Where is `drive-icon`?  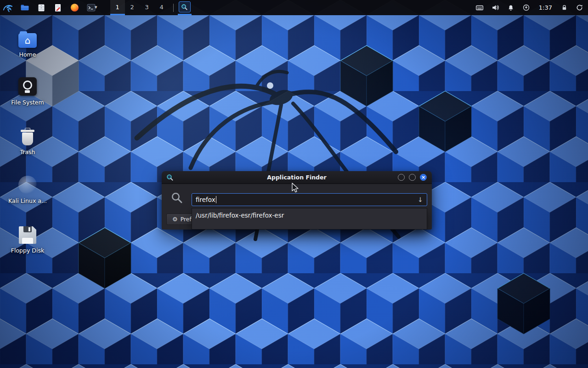 drive-icon is located at coordinates (28, 86).